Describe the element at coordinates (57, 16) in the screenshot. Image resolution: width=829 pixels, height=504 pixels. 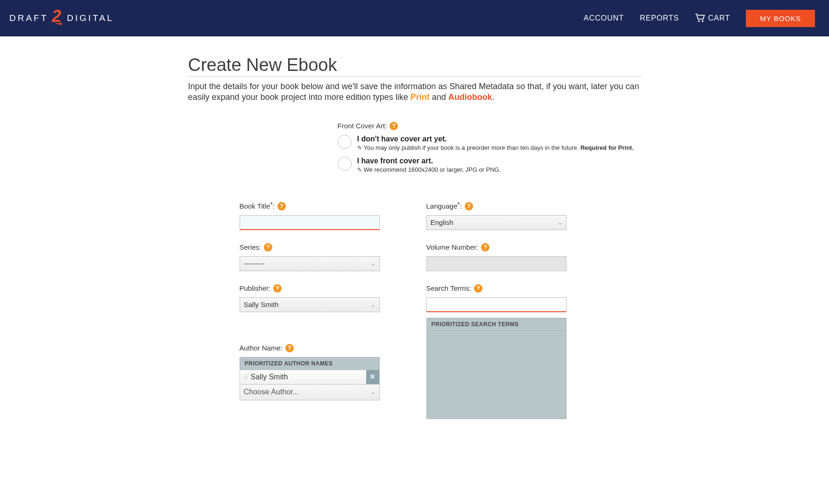
I see `svg-text: 2` at that location.